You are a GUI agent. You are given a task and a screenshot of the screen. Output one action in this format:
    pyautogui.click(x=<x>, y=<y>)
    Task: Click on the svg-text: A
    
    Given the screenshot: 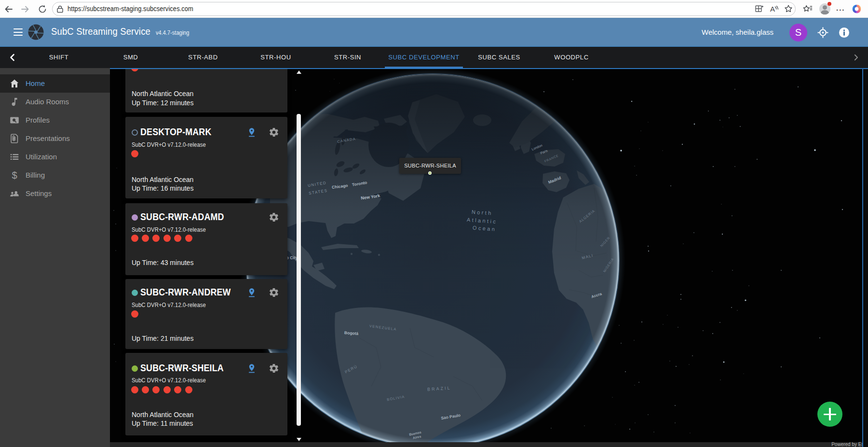 What is the action you would take?
    pyautogui.click(x=773, y=9)
    